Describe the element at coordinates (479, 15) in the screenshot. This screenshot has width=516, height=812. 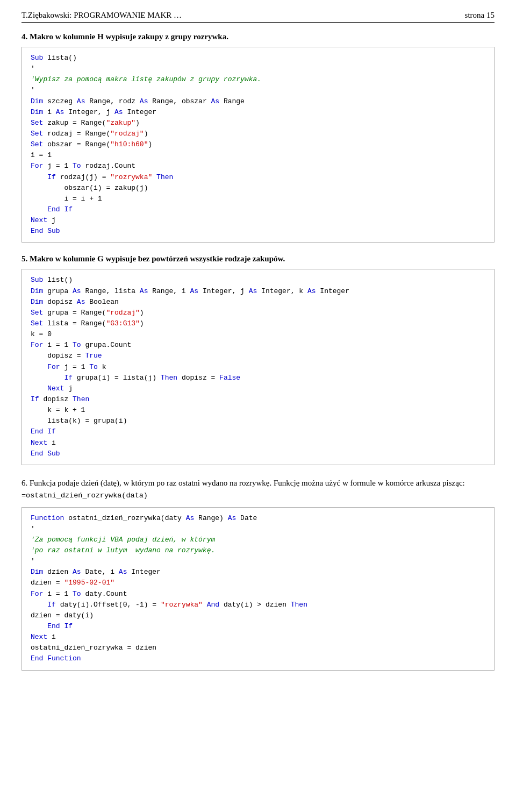
I see `header-right: strona 15` at that location.